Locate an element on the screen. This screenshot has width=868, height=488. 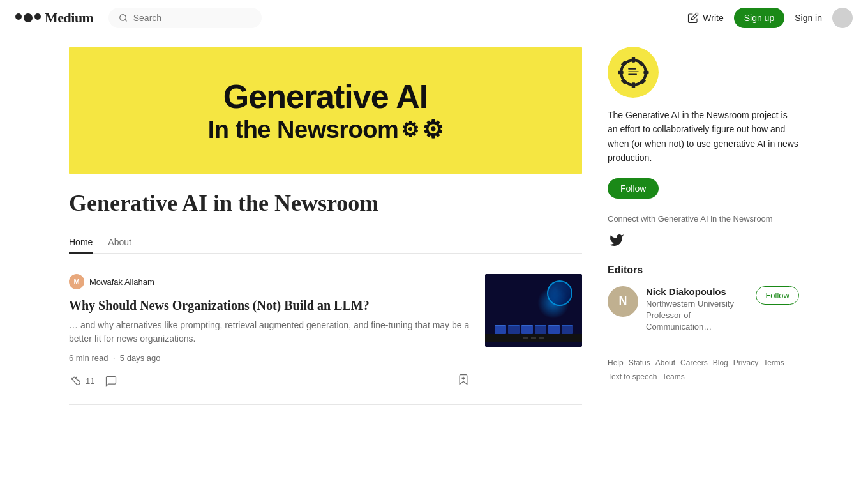
clap-button: 11 is located at coordinates (82, 381).